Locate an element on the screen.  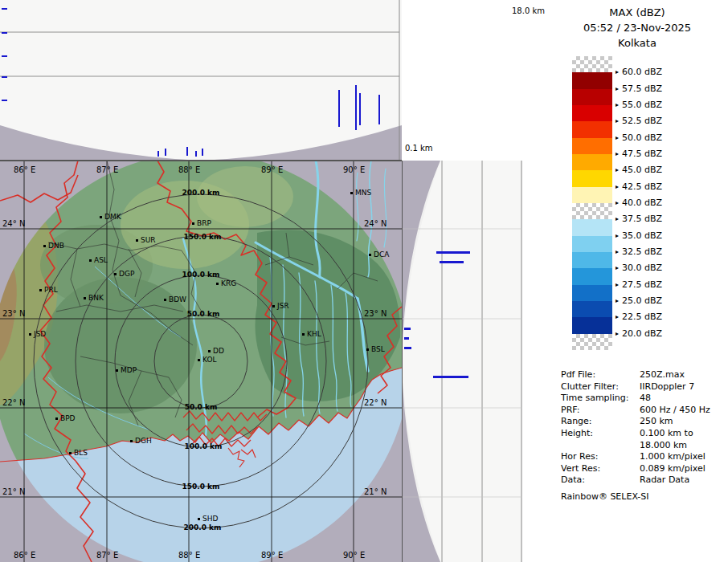
city-label: JSD is located at coordinates (40, 334).